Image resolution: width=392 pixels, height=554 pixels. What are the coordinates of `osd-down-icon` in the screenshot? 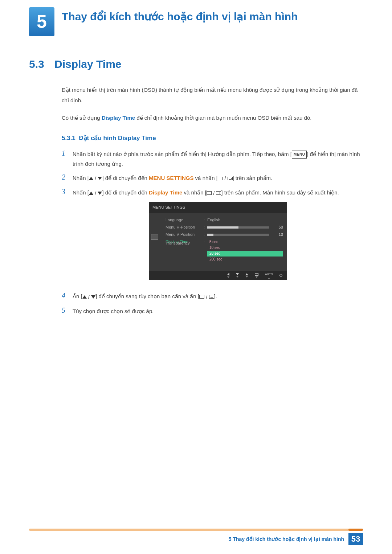 It's located at (237, 274).